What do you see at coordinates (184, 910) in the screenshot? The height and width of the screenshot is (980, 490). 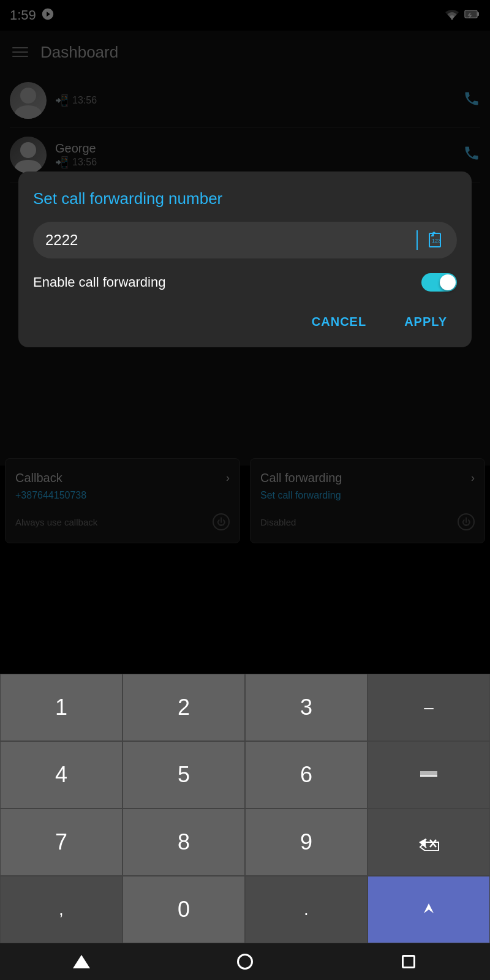 I see `key-0: 0` at bounding box center [184, 910].